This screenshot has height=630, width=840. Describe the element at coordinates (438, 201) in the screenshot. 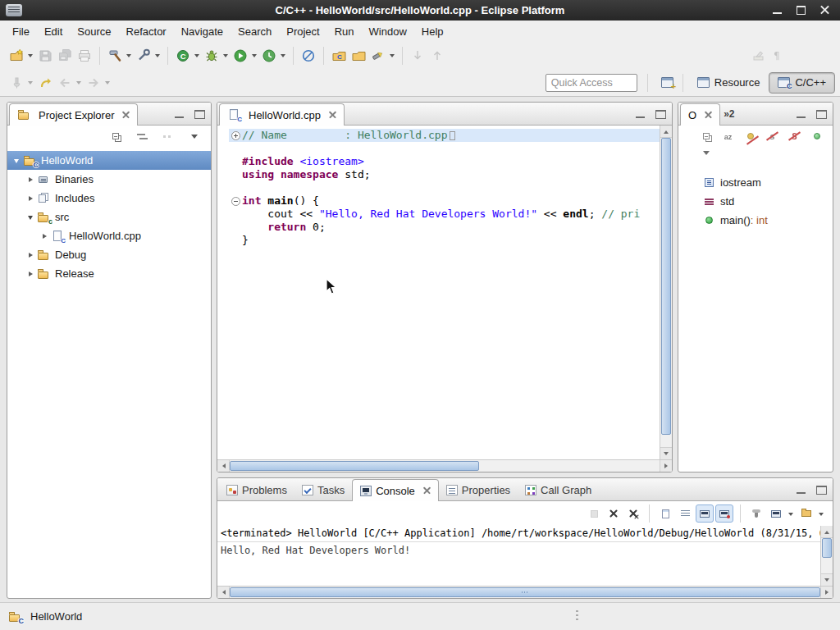

I see `code-line: int main() {` at that location.